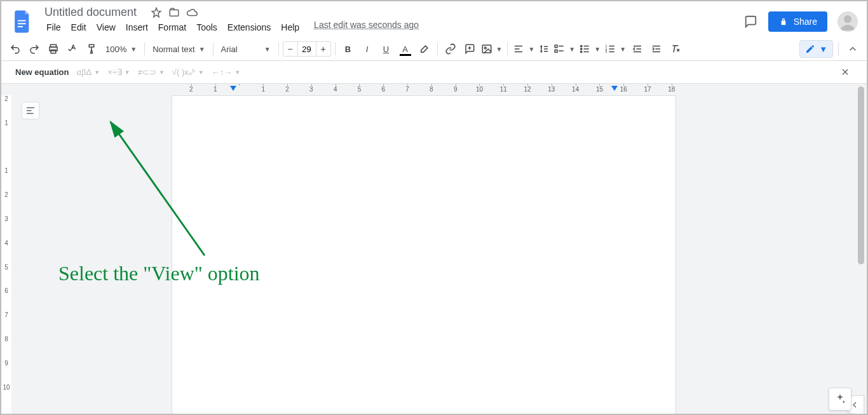 This screenshot has width=868, height=415. What do you see at coordinates (53, 49) in the screenshot?
I see `print-icon` at bounding box center [53, 49].